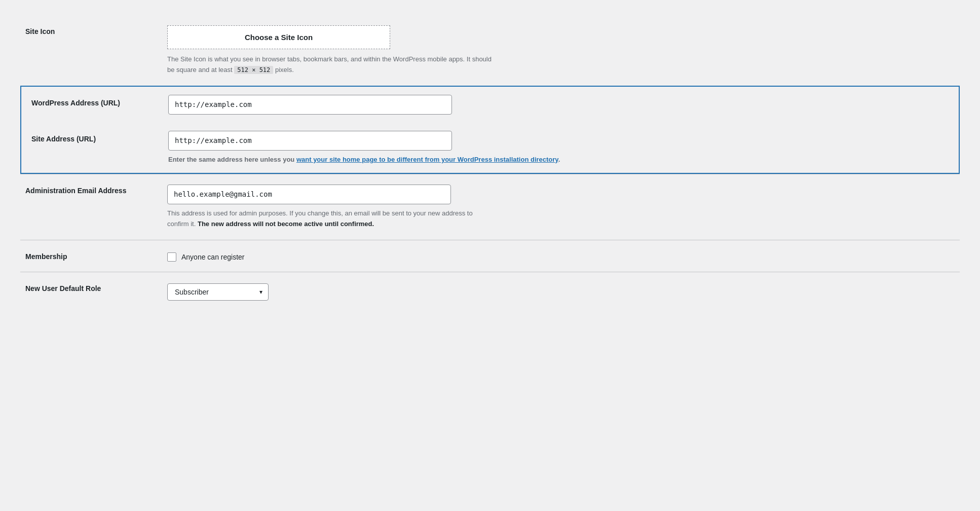 This screenshot has height=511, width=980. What do you see at coordinates (310, 141) in the screenshot?
I see `site-address-input` at bounding box center [310, 141].